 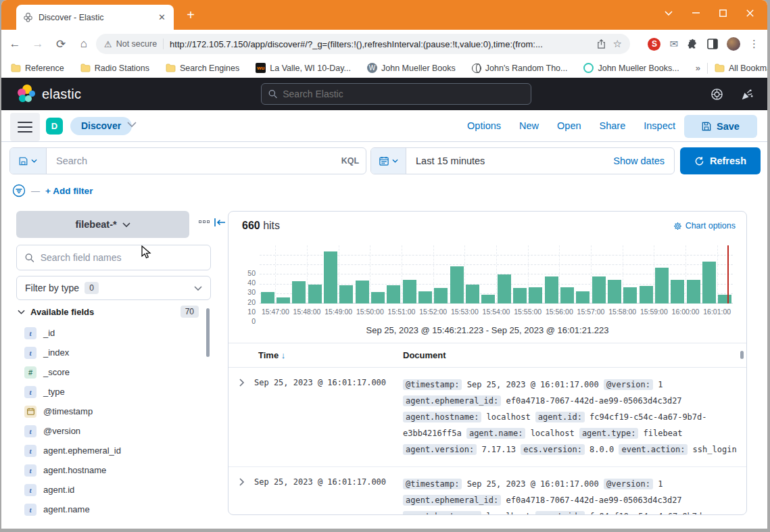 I want to click on add-filter-link: + Add filter, so click(x=69, y=191).